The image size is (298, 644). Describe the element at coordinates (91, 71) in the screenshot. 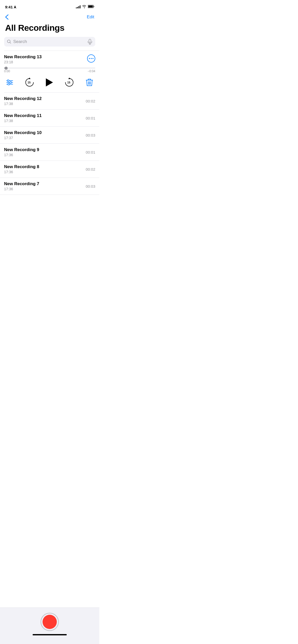

I see `remaining-time: −0:04` at that location.